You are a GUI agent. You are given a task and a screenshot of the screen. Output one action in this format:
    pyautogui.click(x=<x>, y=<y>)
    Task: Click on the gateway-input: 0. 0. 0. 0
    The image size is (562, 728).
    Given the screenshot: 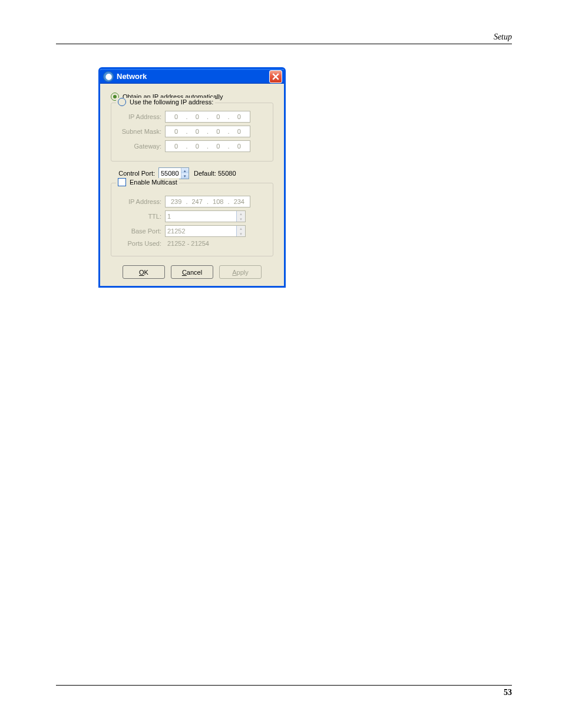 What is the action you would take?
    pyautogui.click(x=207, y=146)
    